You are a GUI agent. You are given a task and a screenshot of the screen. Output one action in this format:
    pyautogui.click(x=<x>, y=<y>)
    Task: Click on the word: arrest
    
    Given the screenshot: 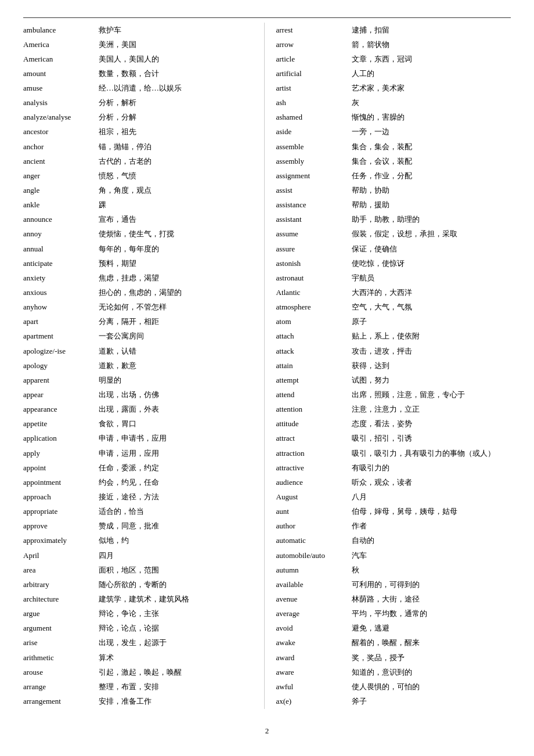 What is the action you would take?
    pyautogui.click(x=314, y=30)
    